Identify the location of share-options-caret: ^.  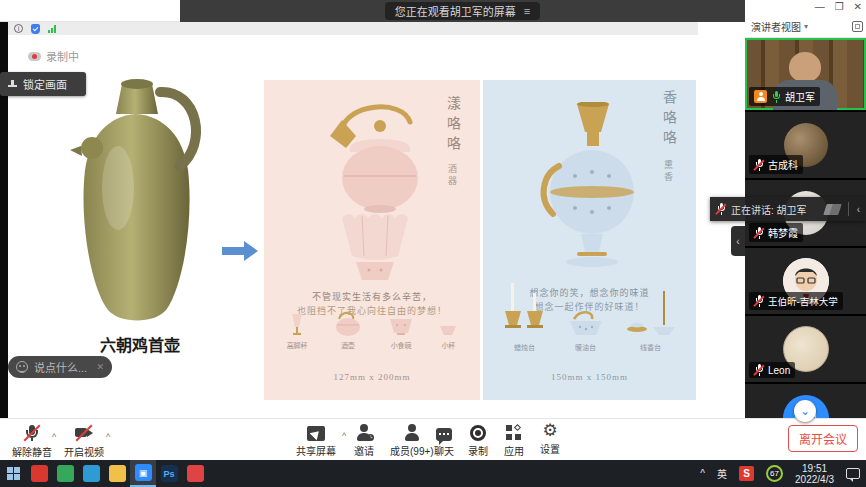
(344, 436).